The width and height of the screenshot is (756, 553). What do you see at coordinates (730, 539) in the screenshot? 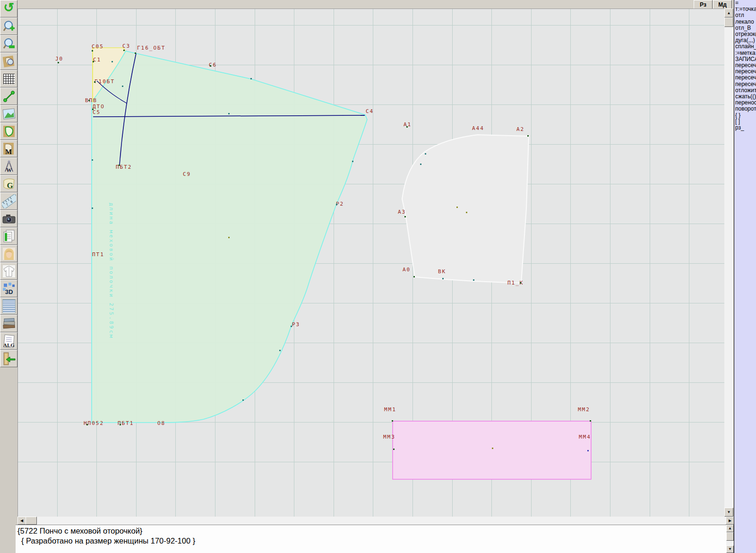
I see `status-vscrollbar: ▲ ▼` at bounding box center [730, 539].